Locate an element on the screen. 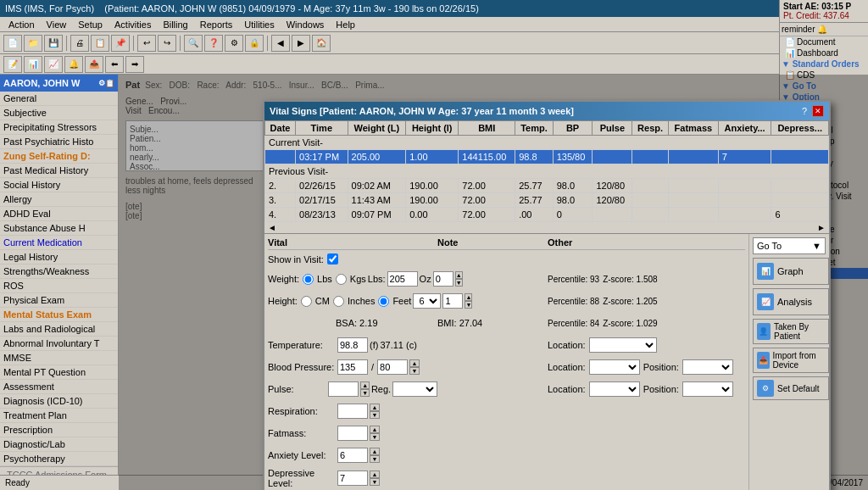  tb-undo: ↩ is located at coordinates (147, 43).